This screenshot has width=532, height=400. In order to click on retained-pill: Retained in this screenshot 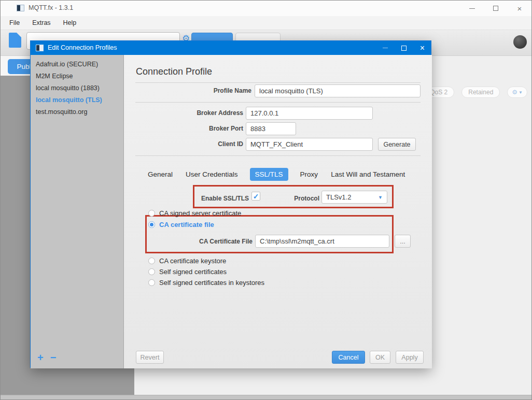, I will do `click(481, 92)`.